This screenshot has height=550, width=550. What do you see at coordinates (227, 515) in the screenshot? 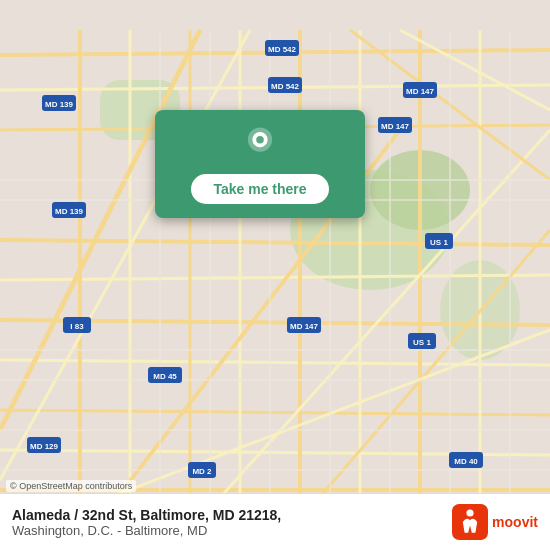
I see `address-line1: Alameda / 32nd St, Baltimore, MD 21218,` at bounding box center [227, 515].